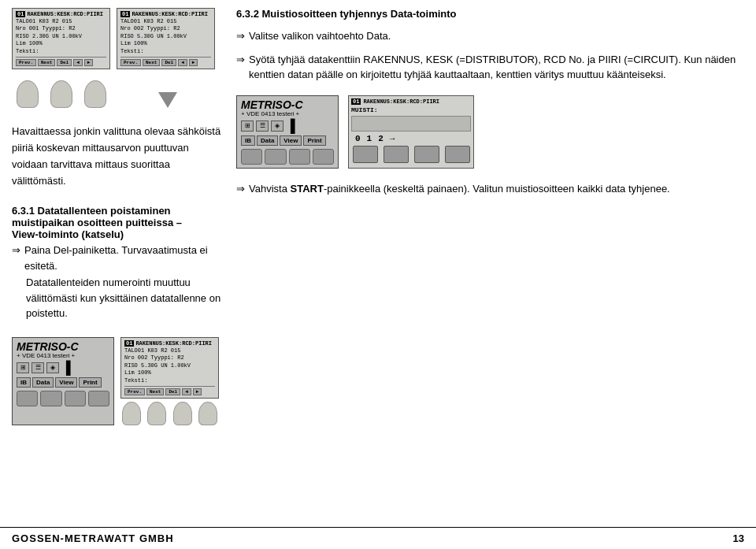  Describe the element at coordinates (63, 347) in the screenshot. I see `metriso1-title: METRISO-C` at that location.